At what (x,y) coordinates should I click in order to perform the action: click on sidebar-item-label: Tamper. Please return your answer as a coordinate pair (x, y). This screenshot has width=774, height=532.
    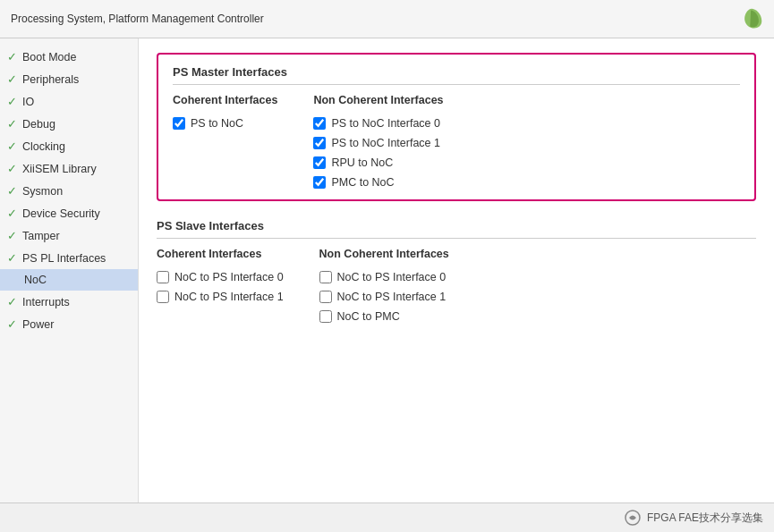
    Looking at the image, I should click on (41, 236).